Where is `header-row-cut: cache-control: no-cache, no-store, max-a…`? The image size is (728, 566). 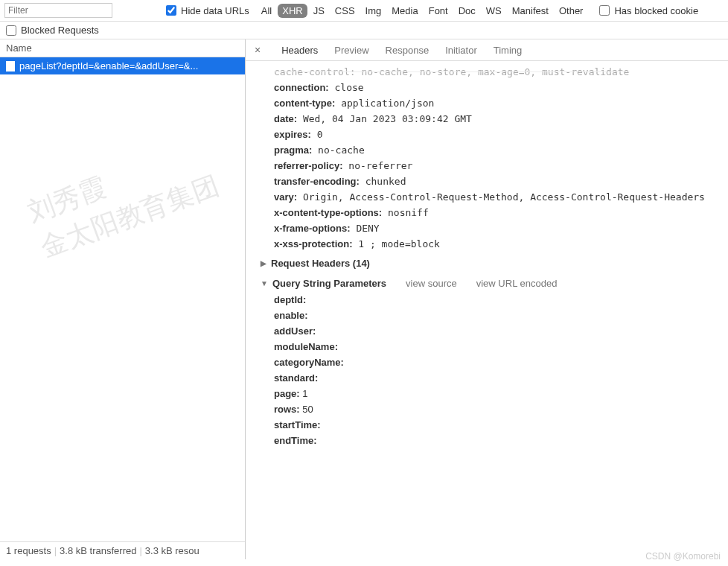 header-row-cut: cache-control: no-cache, no-store, max-a… is located at coordinates (491, 71).